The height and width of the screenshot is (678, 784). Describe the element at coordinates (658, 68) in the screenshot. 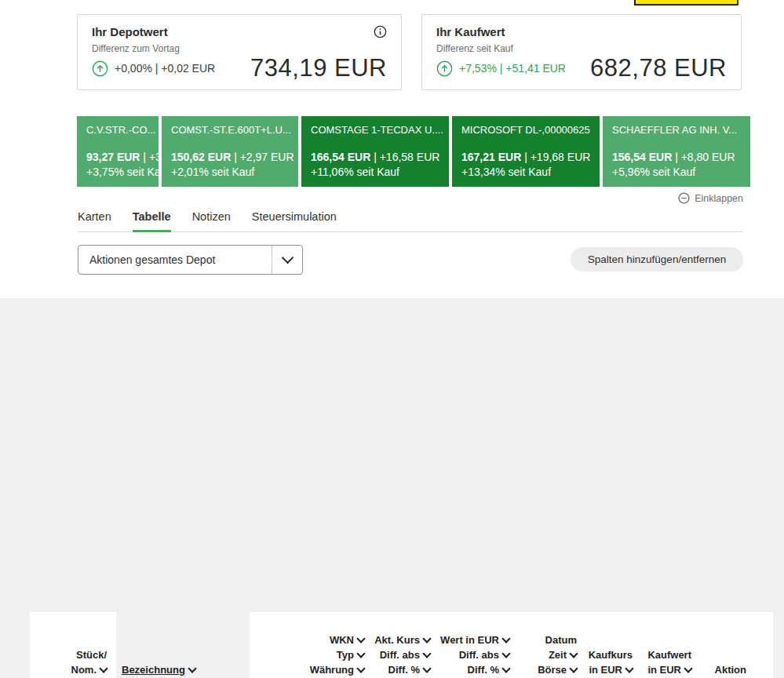

I see `kaufwert-value: 682,78 EUR` at that location.